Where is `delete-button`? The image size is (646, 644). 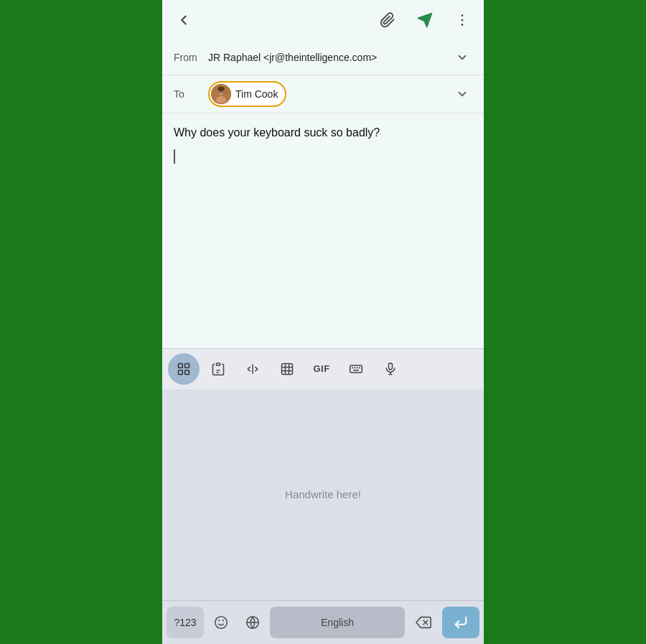
delete-button is located at coordinates (423, 622).